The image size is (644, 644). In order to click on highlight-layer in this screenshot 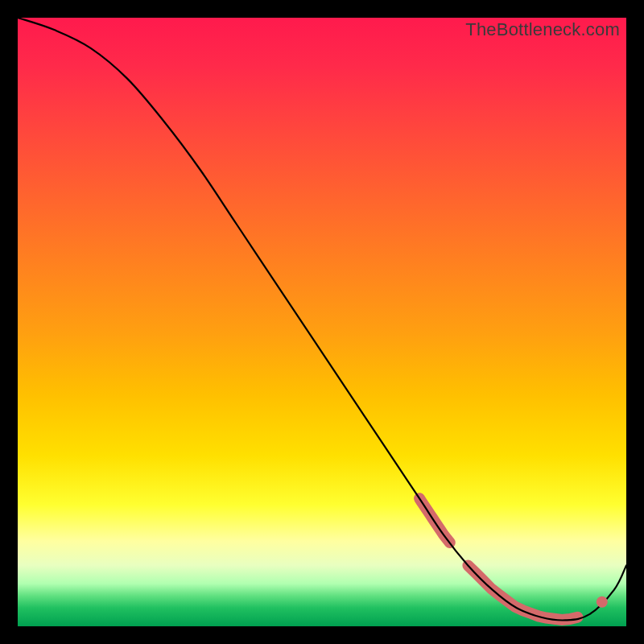, I will do `click(499, 559)`.